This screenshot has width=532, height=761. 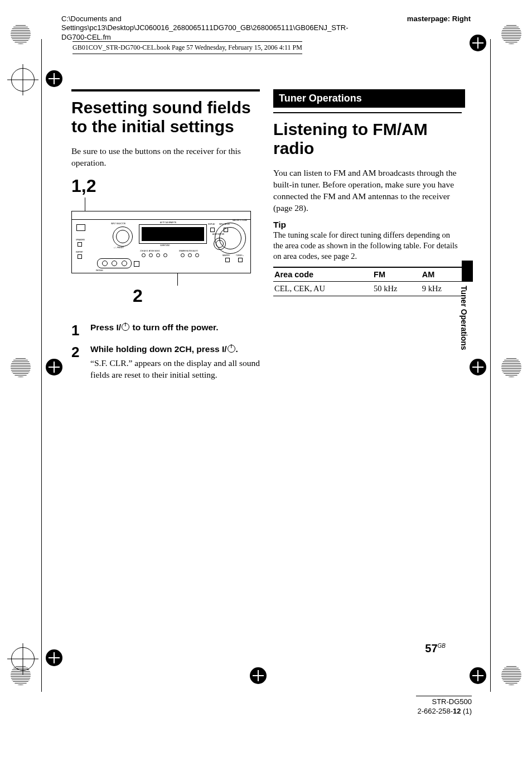 I want to click on rcv-volume-knob, so click(x=230, y=238).